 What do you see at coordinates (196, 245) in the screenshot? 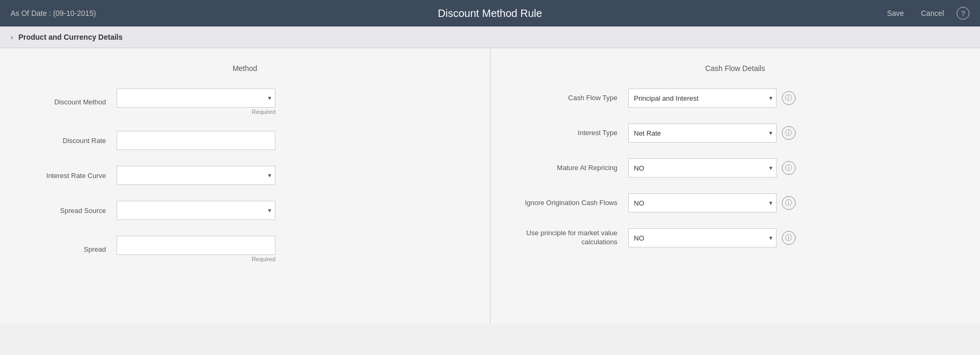
I see `spread-input` at bounding box center [196, 245].